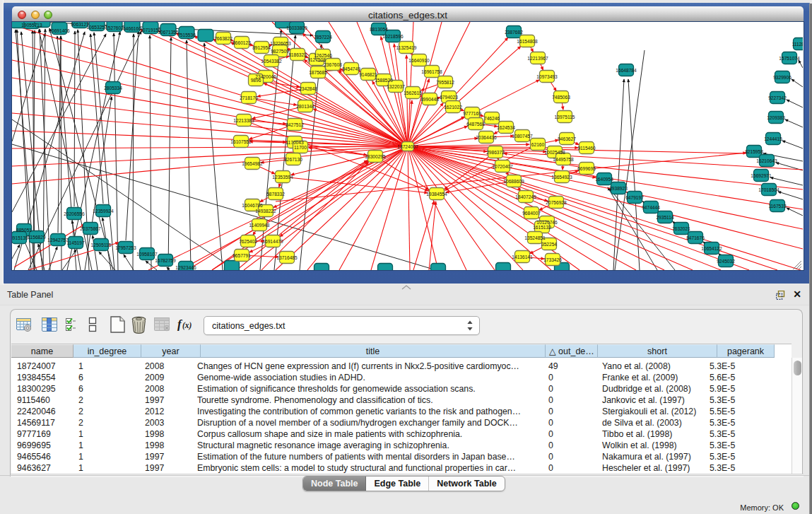 This screenshot has width=812, height=514. Describe the element at coordinates (368, 75) in the screenshot. I see `svg-text: 9146821` at that location.